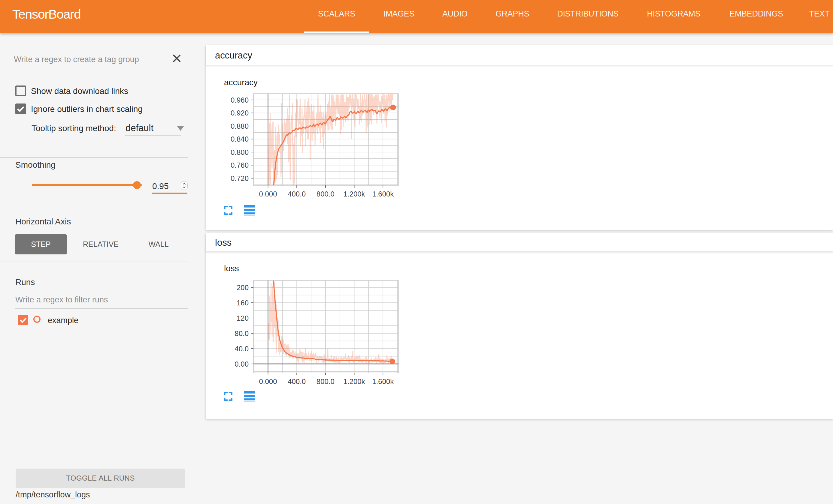 The image size is (833, 504). Describe the element at coordinates (239, 113) in the screenshot. I see `svg-text: 0.920` at that location.